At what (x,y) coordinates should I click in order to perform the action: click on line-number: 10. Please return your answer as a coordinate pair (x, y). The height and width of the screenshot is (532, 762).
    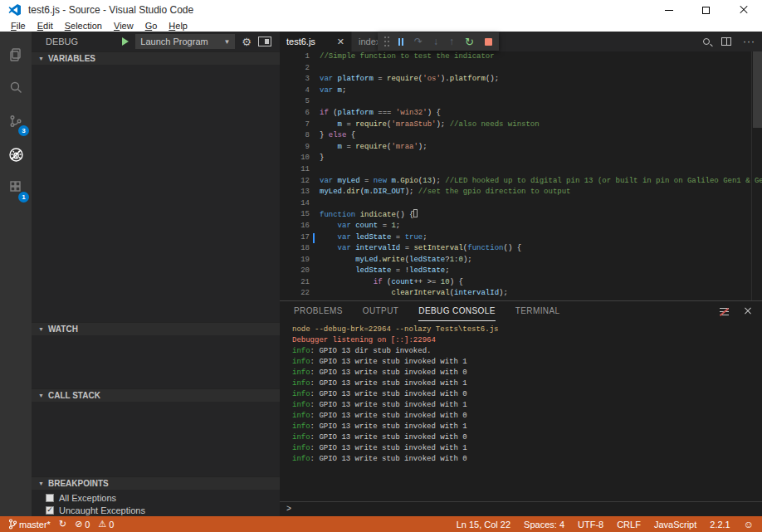
    Looking at the image, I should click on (295, 159).